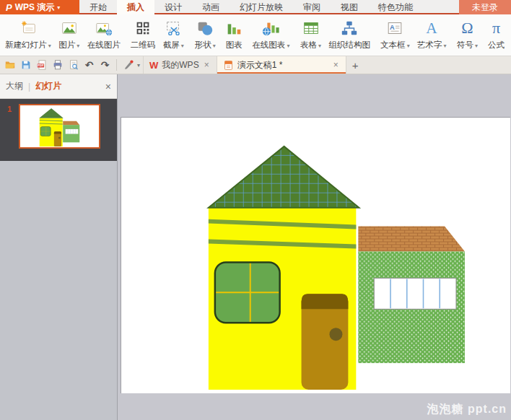 This screenshot has height=420, width=511. I want to click on export-pdf-icon: PDF, so click(42, 65).